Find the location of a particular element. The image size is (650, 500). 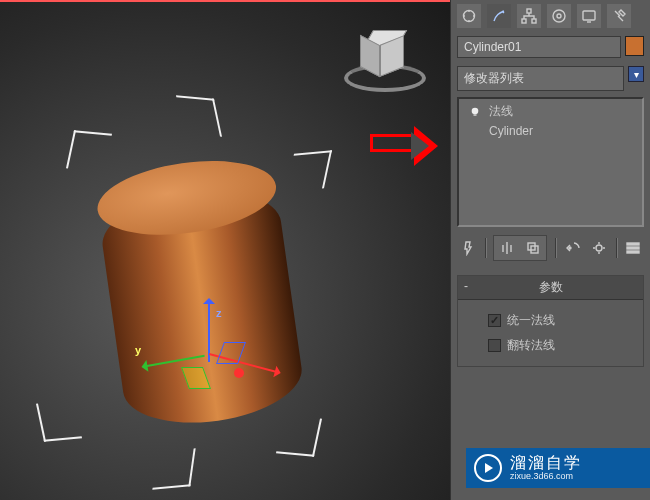

checkbox-unify-normals-row: 统一法线 is located at coordinates (550, 320).